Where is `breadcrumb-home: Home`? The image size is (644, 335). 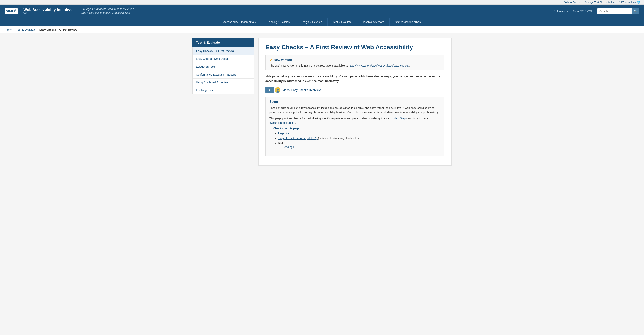
breadcrumb-home: Home is located at coordinates (8, 30).